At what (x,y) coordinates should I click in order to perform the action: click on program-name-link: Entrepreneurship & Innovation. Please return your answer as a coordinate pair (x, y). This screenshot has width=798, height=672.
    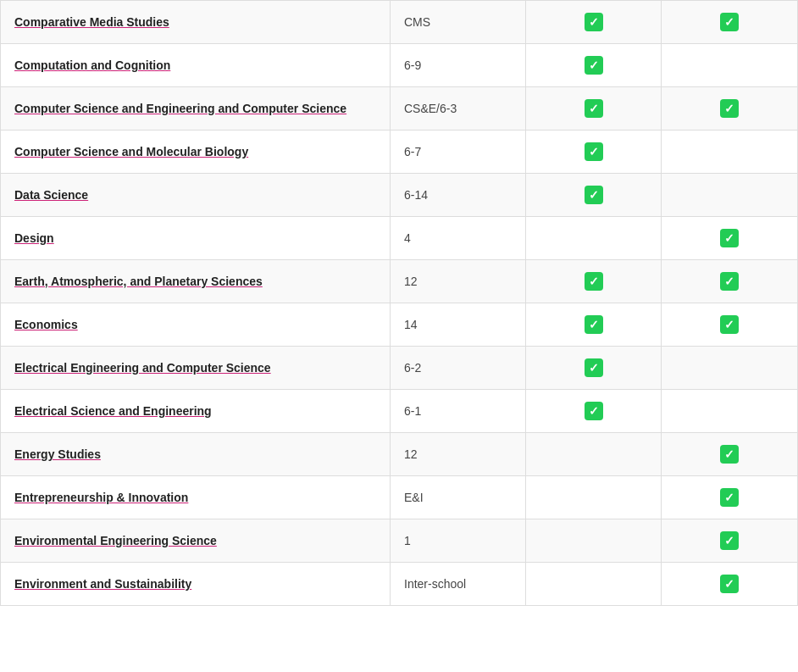
    Looking at the image, I should click on (102, 497).